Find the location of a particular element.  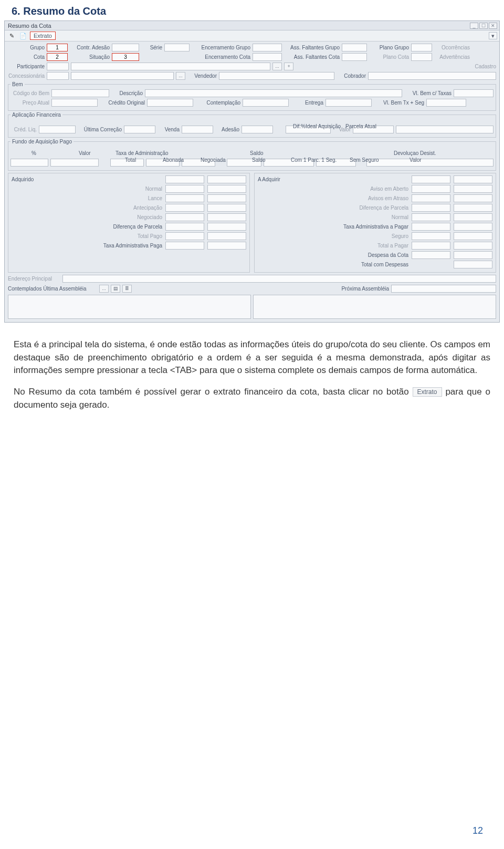

venda-input is located at coordinates (197, 129).